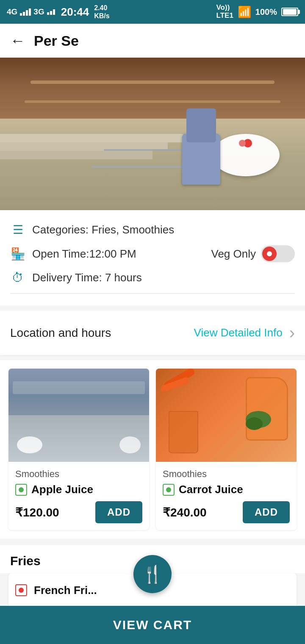  What do you see at coordinates (21, 490) in the screenshot?
I see `apple-juice-veg-indicator` at bounding box center [21, 490].